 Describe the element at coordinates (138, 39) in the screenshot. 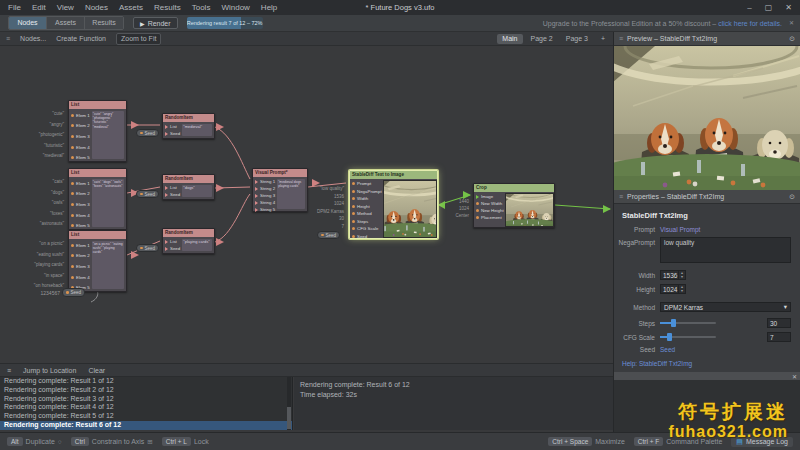

I see `toolbar-item-zoom-to-fit: Zoom to Fit` at that location.